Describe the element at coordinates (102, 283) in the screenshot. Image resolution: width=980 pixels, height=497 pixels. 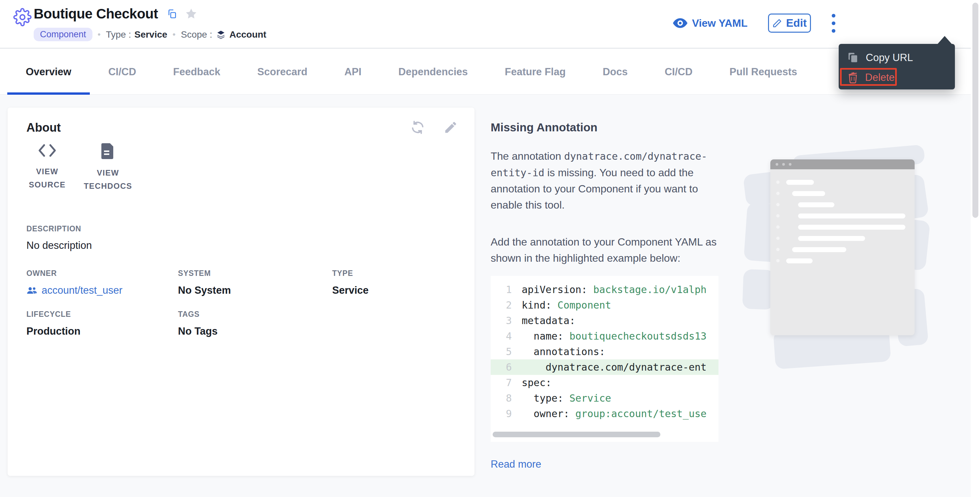
I see `field-owner: OWNER account/test_user` at that location.